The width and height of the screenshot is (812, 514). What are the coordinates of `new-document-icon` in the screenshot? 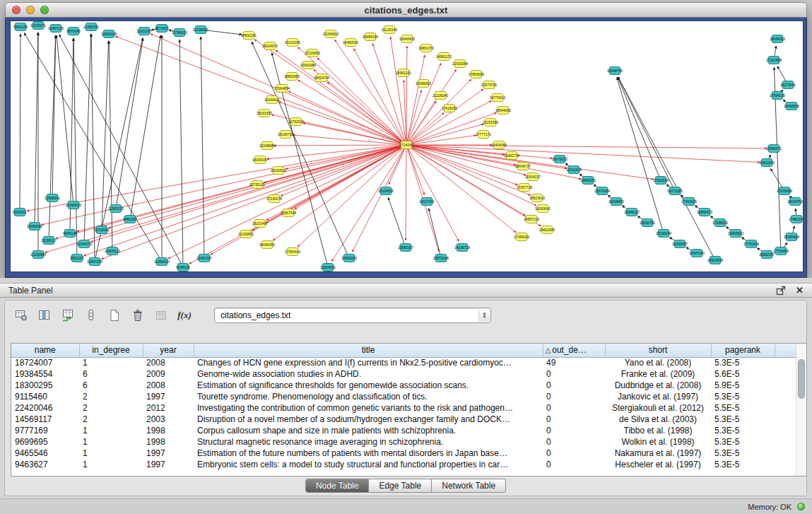 It's located at (114, 315).